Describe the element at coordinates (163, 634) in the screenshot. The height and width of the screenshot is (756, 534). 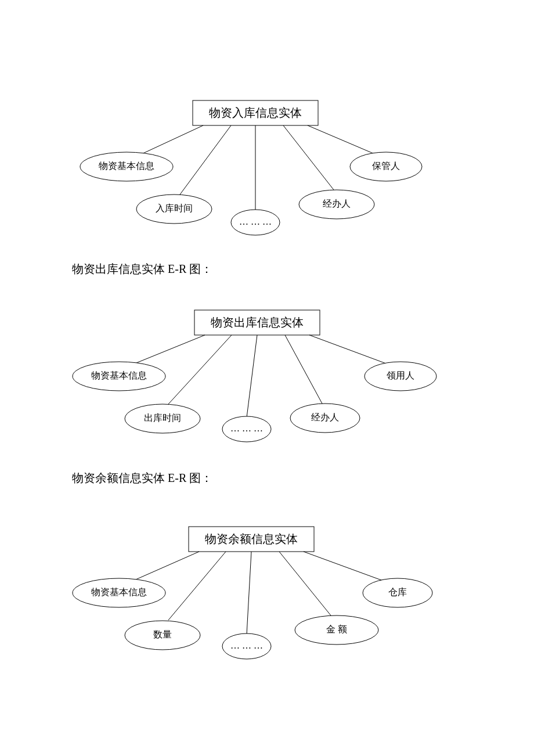
I see `svg-text: 数量` at that location.